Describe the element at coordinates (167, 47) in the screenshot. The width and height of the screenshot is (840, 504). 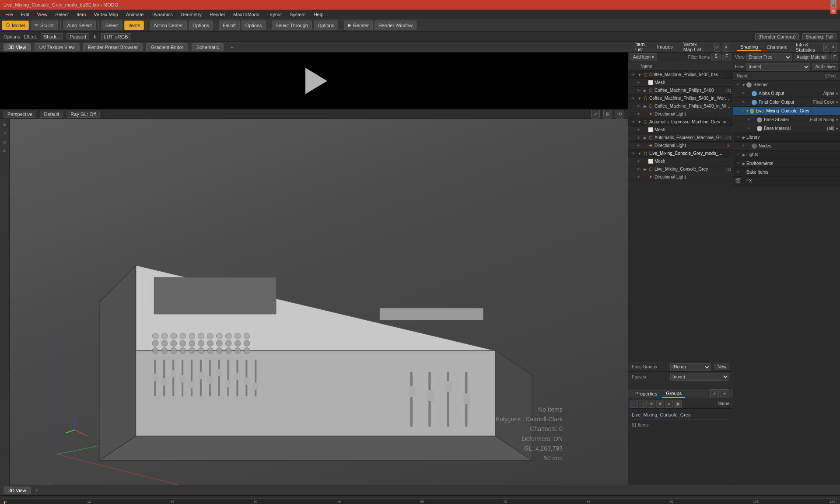
I see `tab-gradient-editor: Gradient Editor` at that location.